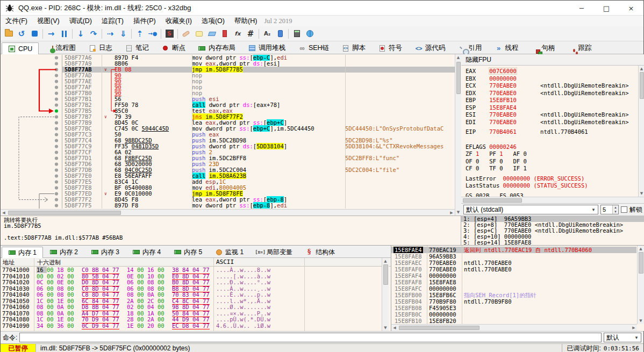 Image resolution: width=644 pixels, height=352 pixels. What do you see at coordinates (322, 8) in the screenshot?
I see `title-bar: QQ.exe - PID: 268C - 模块: im.dll - 线程: 25…` at bounding box center [322, 8].